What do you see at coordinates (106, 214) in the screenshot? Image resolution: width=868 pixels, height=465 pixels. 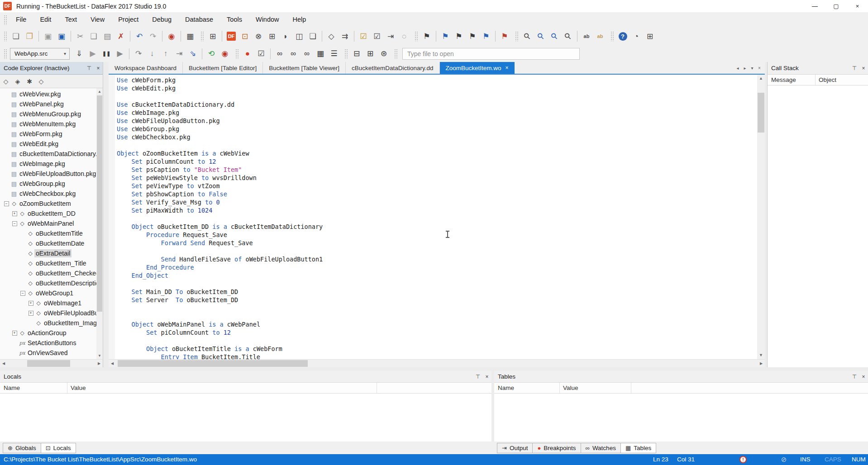 I see `left-splitter` at bounding box center [106, 214].